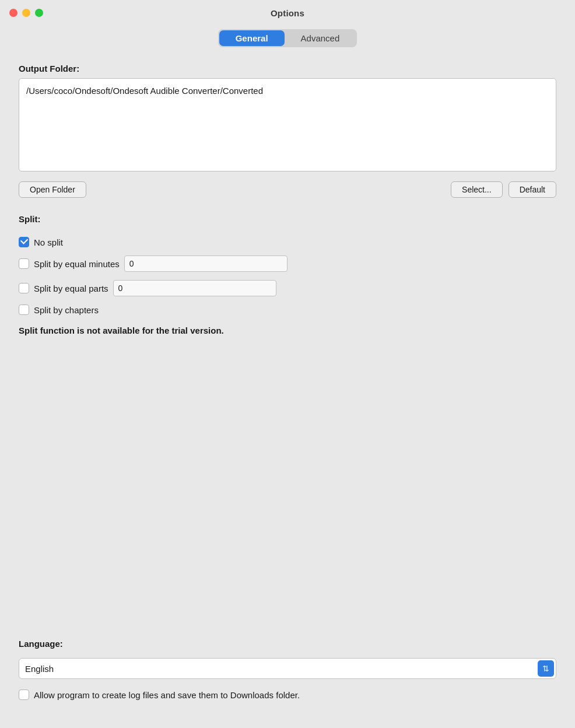  Describe the element at coordinates (26, 13) in the screenshot. I see `window-controls` at that location.